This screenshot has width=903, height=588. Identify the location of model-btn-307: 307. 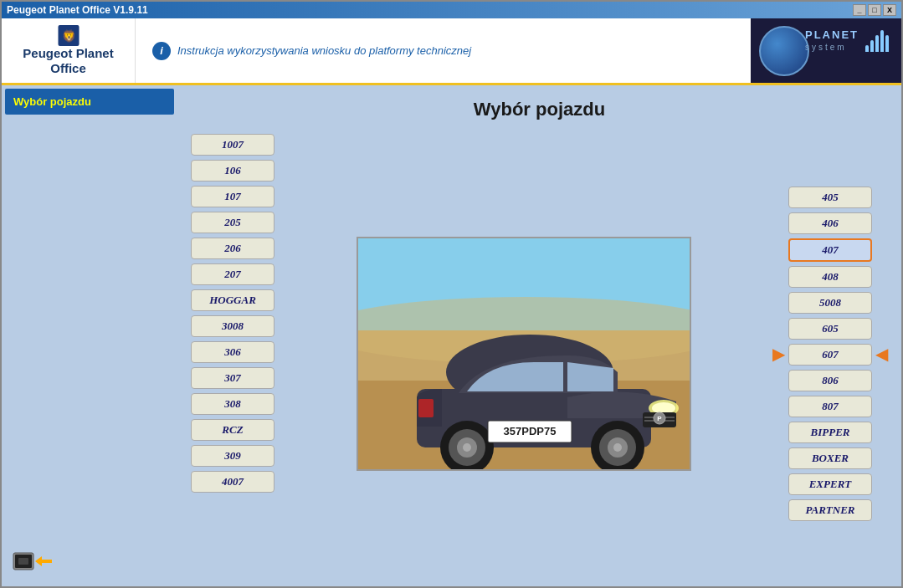
(233, 378).